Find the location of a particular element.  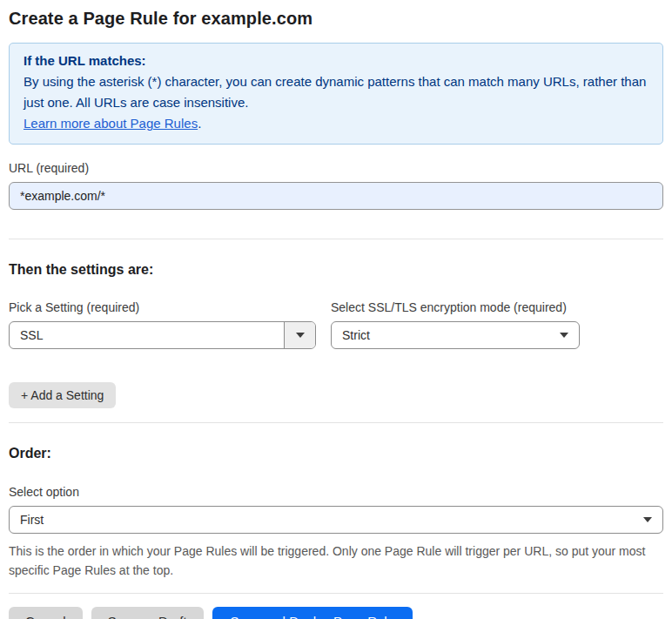

save-and-deploy-button: Save and Deploy Page Rule is located at coordinates (312, 613).